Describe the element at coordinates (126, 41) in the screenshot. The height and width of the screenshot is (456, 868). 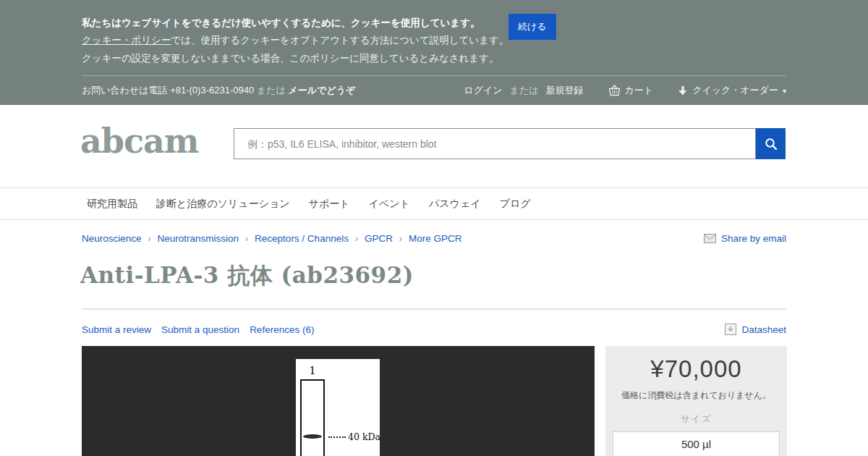
I see `cookie-policy-link: クッキー・ポリシー` at that location.